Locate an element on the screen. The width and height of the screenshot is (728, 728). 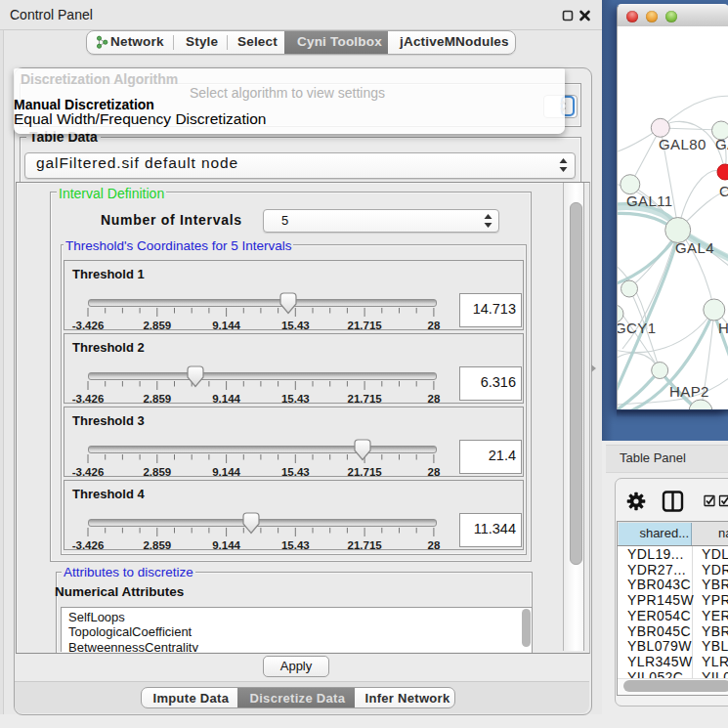
svg-text: GAL4 is located at coordinates (695, 248).